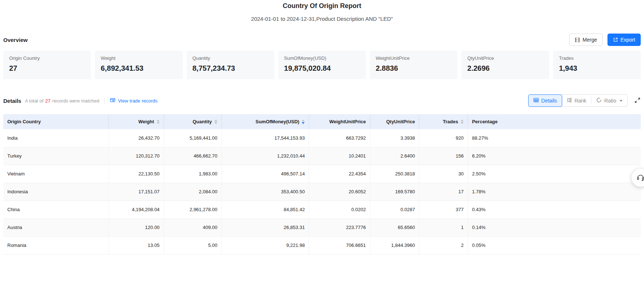 The width and height of the screenshot is (644, 283). I want to click on table-cell: 26,432.70, so click(136, 138).